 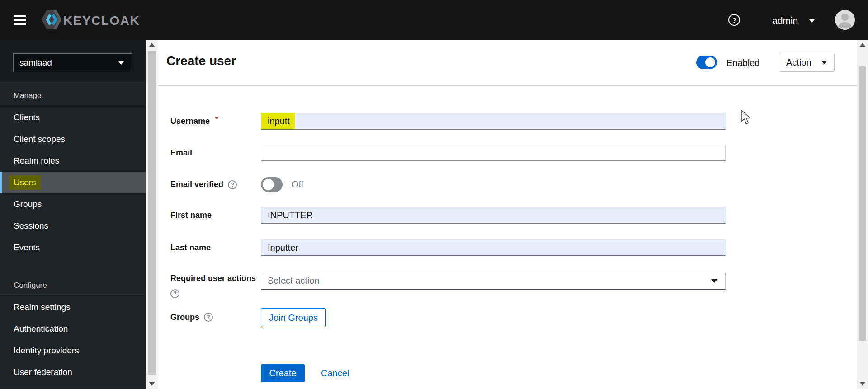 What do you see at coordinates (507, 85) in the screenshot?
I see `header-divider` at bounding box center [507, 85].